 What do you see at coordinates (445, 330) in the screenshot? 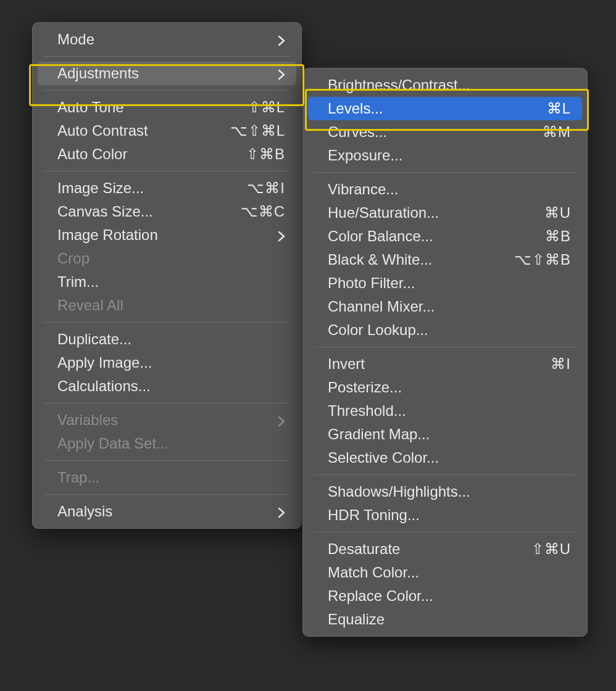
I see `sub-item-10: Color Lookup...` at bounding box center [445, 330].